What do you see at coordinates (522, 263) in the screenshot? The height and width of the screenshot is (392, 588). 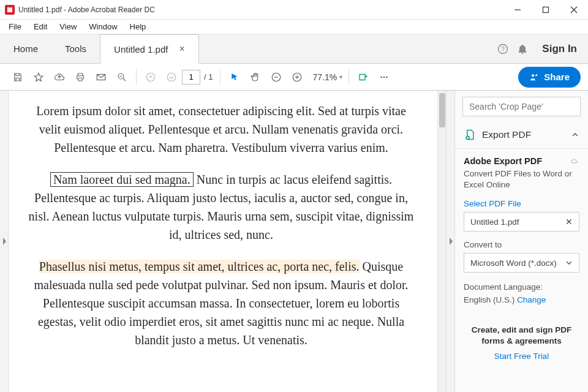 I see `convert-format-dropdown: Microsoft Word (*.docx)` at bounding box center [522, 263].